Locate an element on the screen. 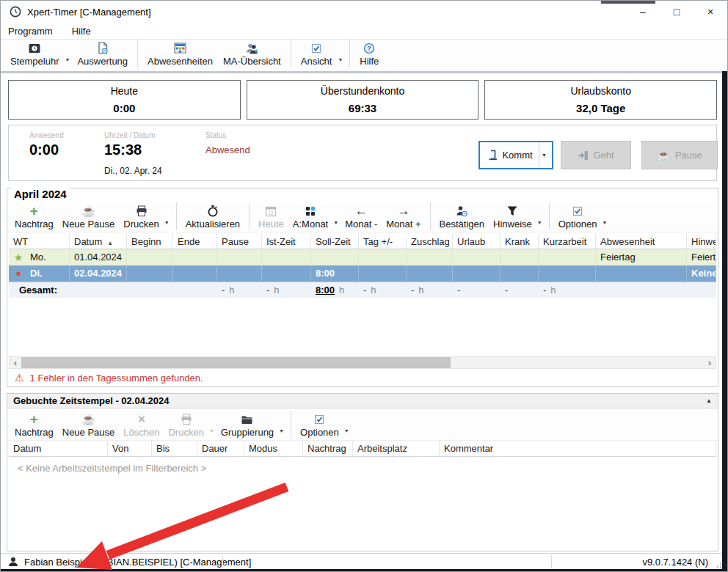 This screenshot has width=728, height=572. table-row-total: Gesamt: -h -h 8:00h -h -h - - -h is located at coordinates (363, 290).